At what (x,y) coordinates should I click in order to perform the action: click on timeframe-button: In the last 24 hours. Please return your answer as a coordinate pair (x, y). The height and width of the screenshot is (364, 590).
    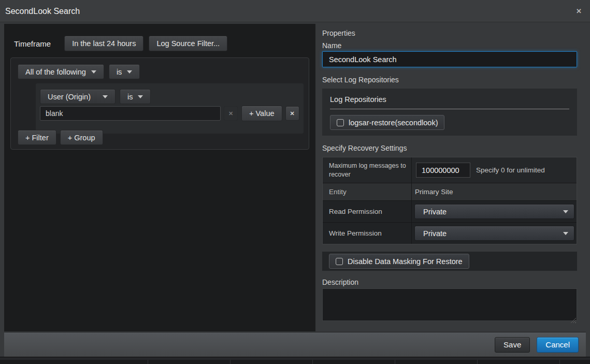
    Looking at the image, I should click on (104, 43).